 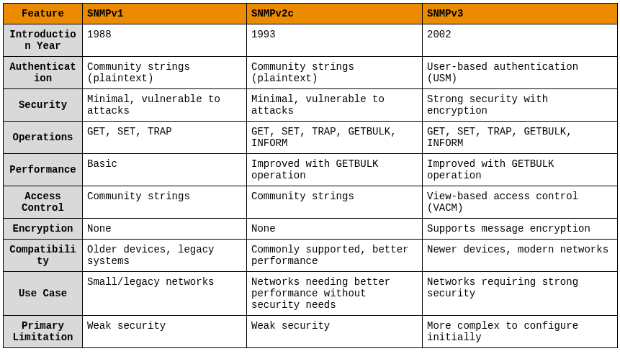 I want to click on row-header-cell: Performance, so click(x=43, y=170).